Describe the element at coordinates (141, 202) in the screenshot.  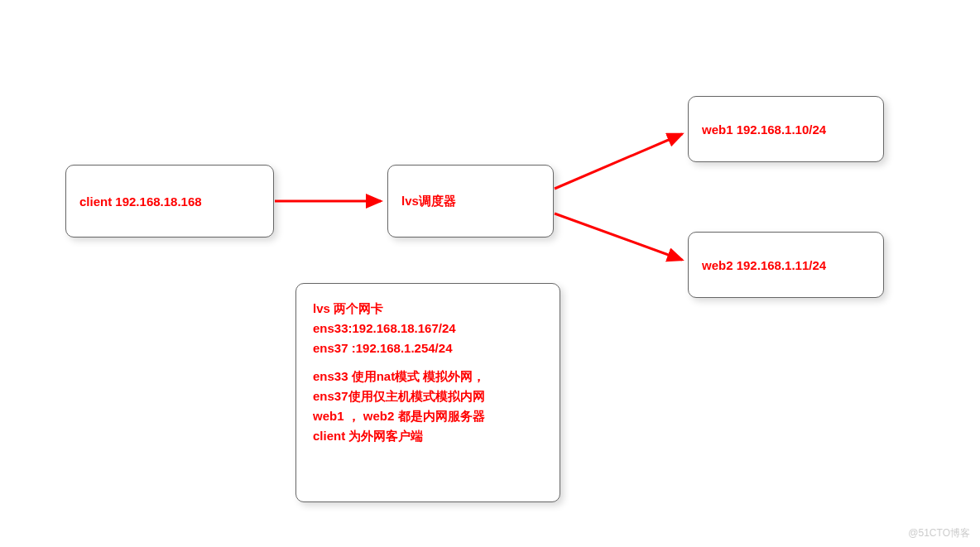
I see `client-label: client 192.168.18.168` at that location.